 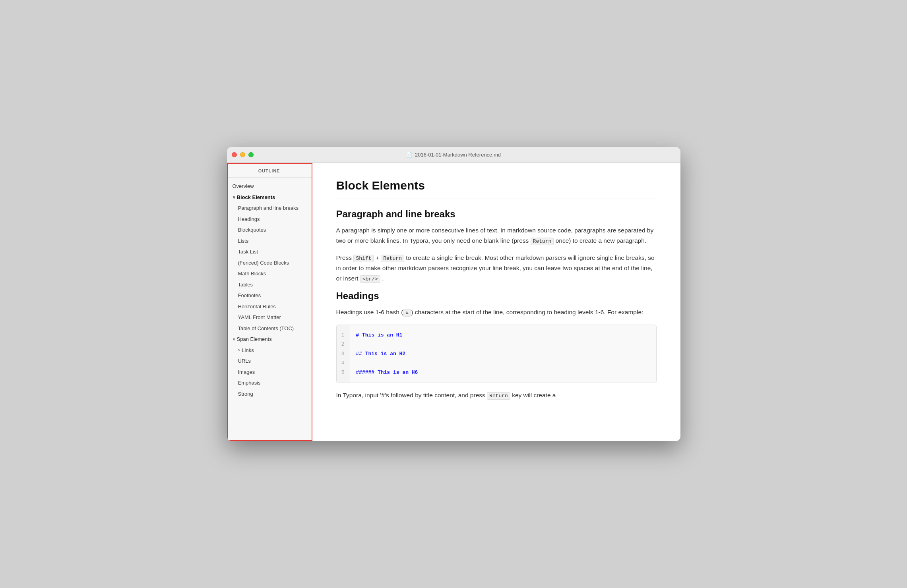 I want to click on sidebar-item-overview-label: Overview, so click(x=243, y=186).